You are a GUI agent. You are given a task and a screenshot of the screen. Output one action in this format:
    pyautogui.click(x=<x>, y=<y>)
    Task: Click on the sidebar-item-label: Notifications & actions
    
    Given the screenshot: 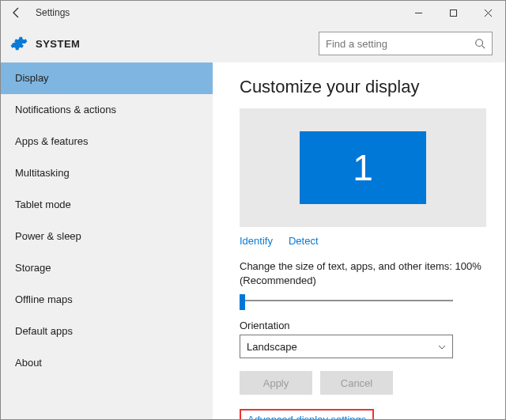 What is the action you would take?
    pyautogui.click(x=66, y=109)
    